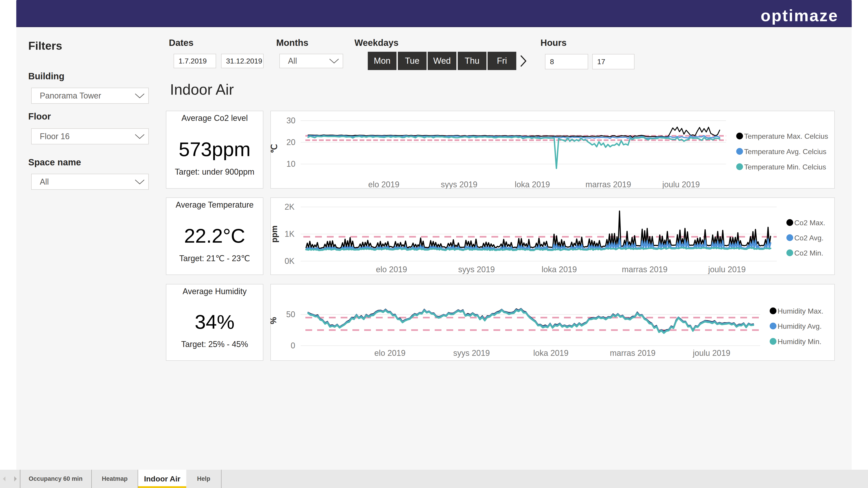  What do you see at coordinates (786, 136) in the screenshot?
I see `svg-text: Temperature Max. Celcius` at bounding box center [786, 136].